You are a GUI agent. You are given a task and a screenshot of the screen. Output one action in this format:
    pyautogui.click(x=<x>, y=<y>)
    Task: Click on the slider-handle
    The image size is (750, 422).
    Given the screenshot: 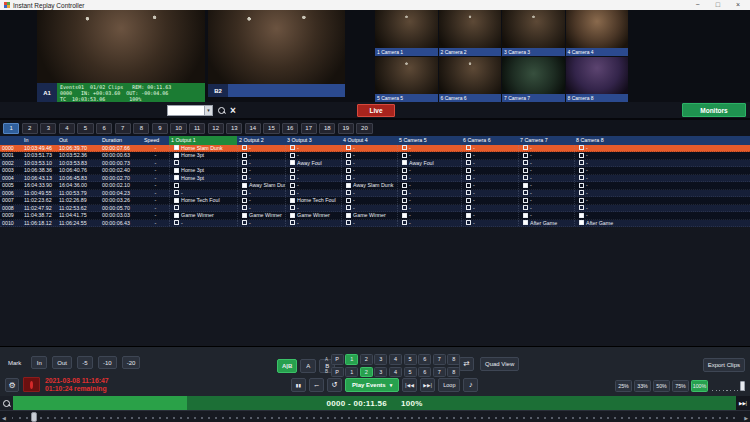 What is the action you would take?
    pyautogui.click(x=742, y=386)
    